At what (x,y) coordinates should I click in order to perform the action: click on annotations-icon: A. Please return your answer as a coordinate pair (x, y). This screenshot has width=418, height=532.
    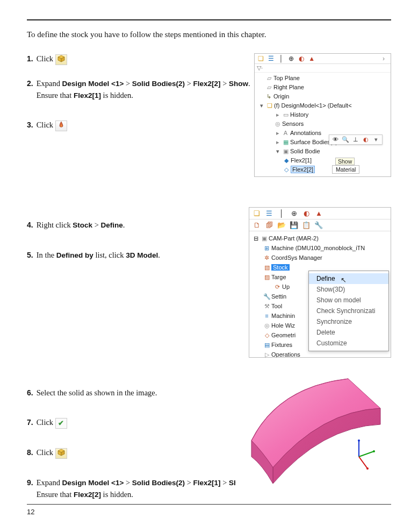
    Looking at the image, I should click on (286, 132).